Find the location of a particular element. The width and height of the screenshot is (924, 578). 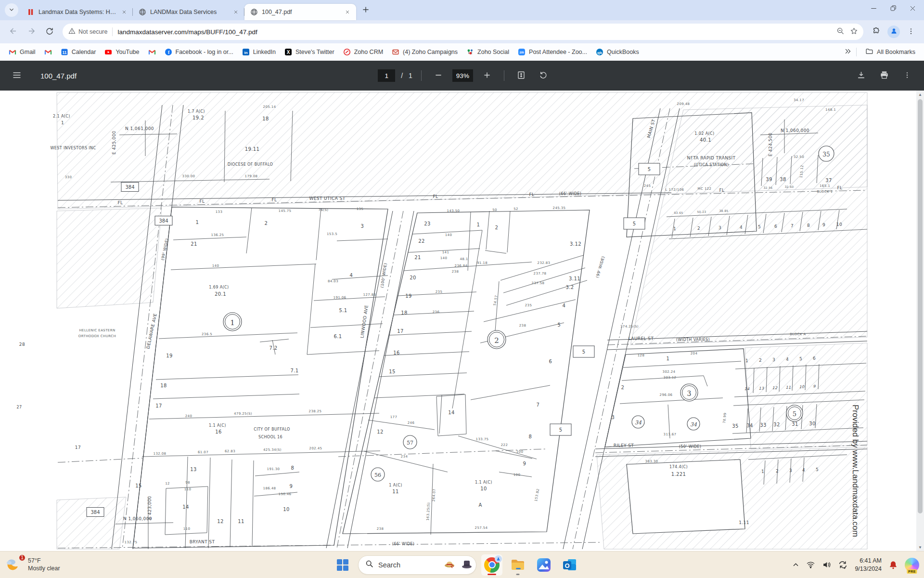

map-label: 240 is located at coordinates (189, 416).